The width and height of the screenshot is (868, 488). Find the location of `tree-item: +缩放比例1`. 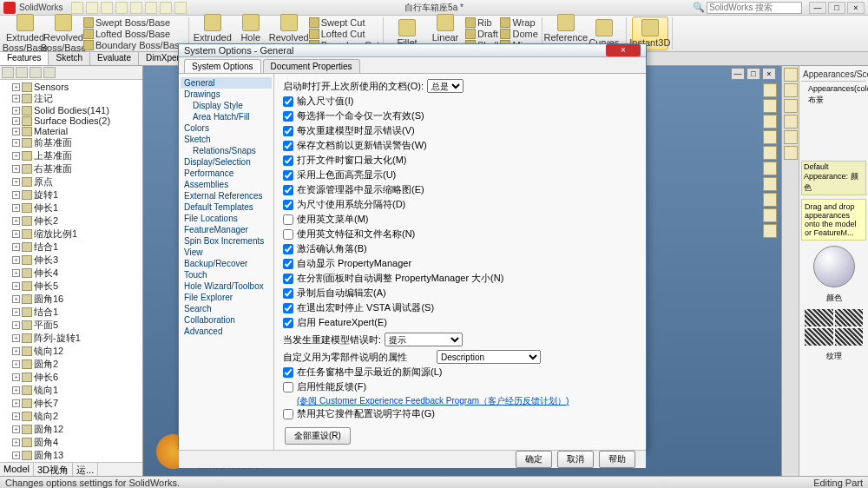

tree-item: +缩放比例1 is located at coordinates (71, 234).